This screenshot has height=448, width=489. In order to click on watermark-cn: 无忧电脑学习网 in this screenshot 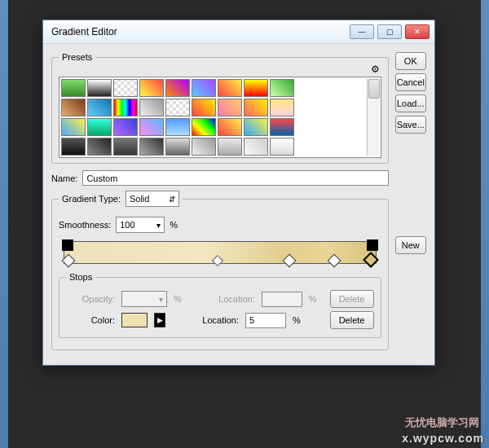, I will do `click(442, 423)`.